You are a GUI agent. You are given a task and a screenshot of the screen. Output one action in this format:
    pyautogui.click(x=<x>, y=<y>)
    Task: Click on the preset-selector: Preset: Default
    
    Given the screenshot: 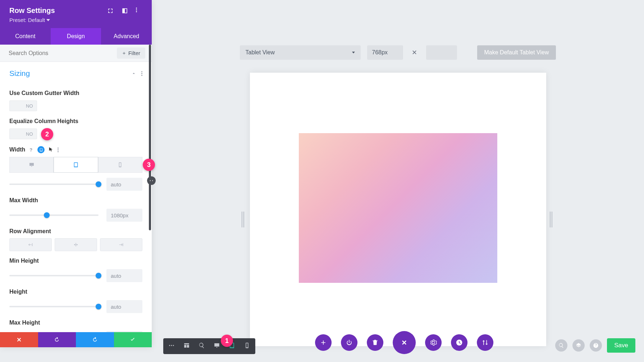 What is the action you would take?
    pyautogui.click(x=76, y=20)
    